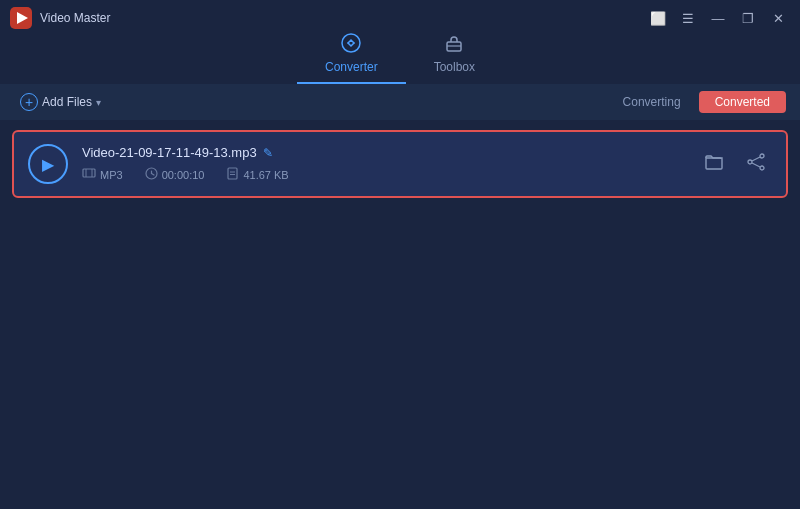  What do you see at coordinates (232, 175) in the screenshot?
I see `file-icon` at bounding box center [232, 175].